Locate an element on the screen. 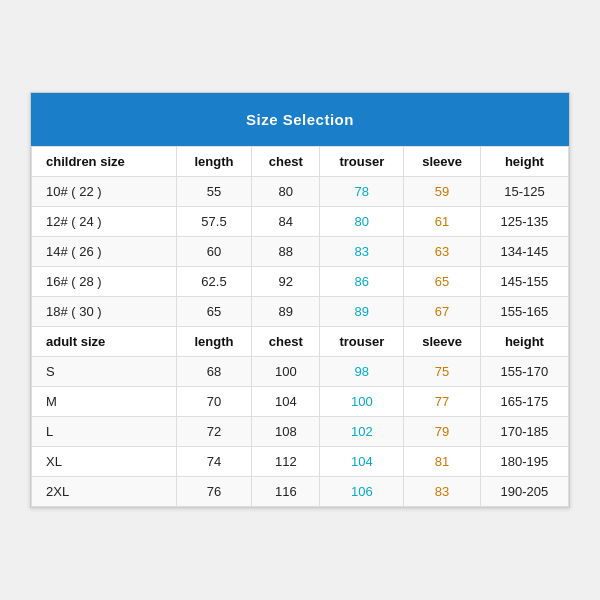 The image size is (600, 600). title-bar: Size Selection is located at coordinates (300, 120).